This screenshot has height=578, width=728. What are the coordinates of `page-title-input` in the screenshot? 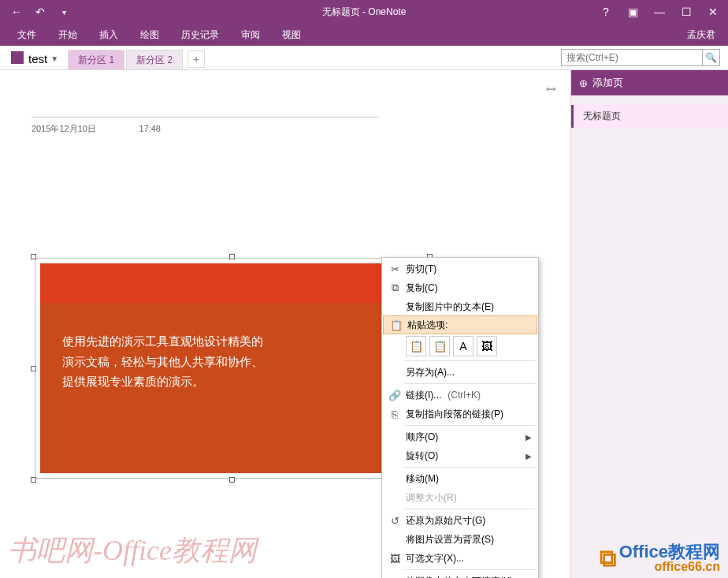 It's located at (205, 106).